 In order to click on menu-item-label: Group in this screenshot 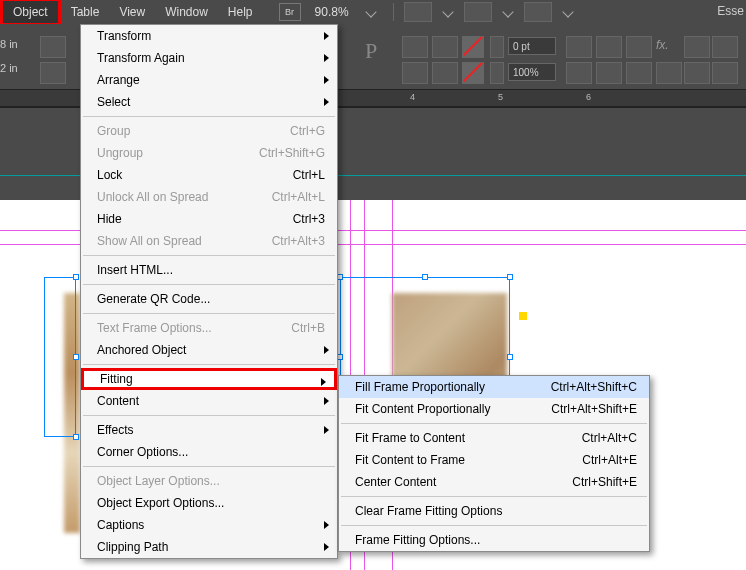, I will do `click(194, 131)`.